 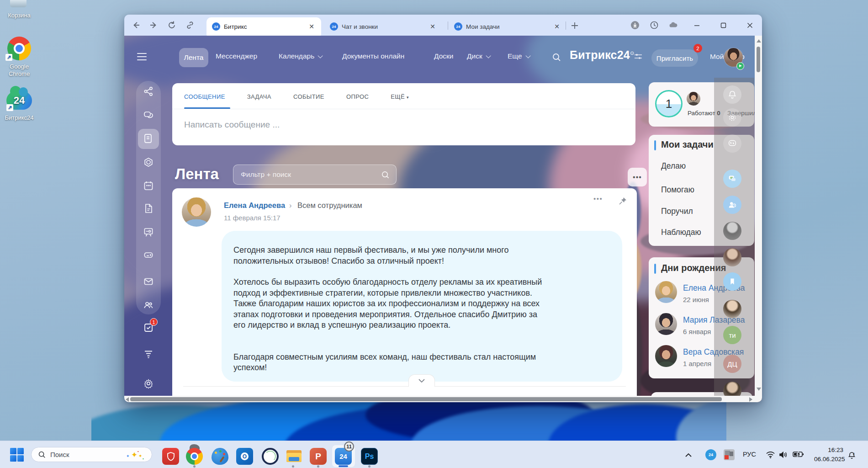 What do you see at coordinates (259, 97) in the screenshot?
I see `compose-tab-task: ЗАДАЧА` at bounding box center [259, 97].